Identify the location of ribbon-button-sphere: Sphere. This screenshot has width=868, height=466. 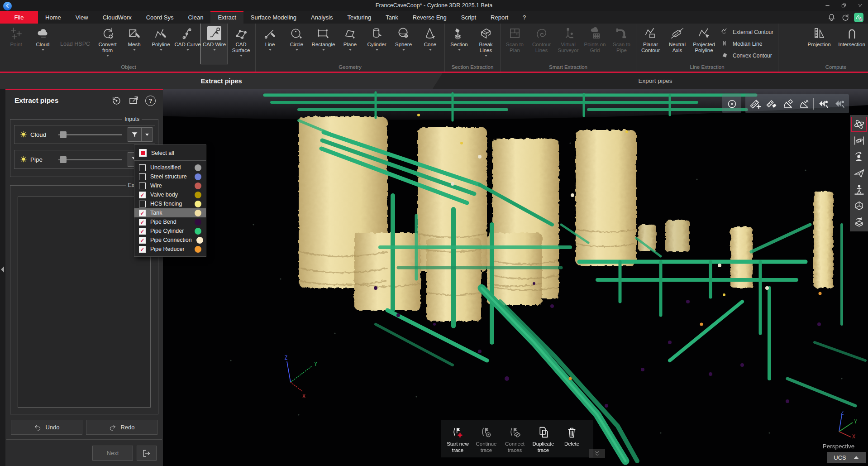
(404, 43).